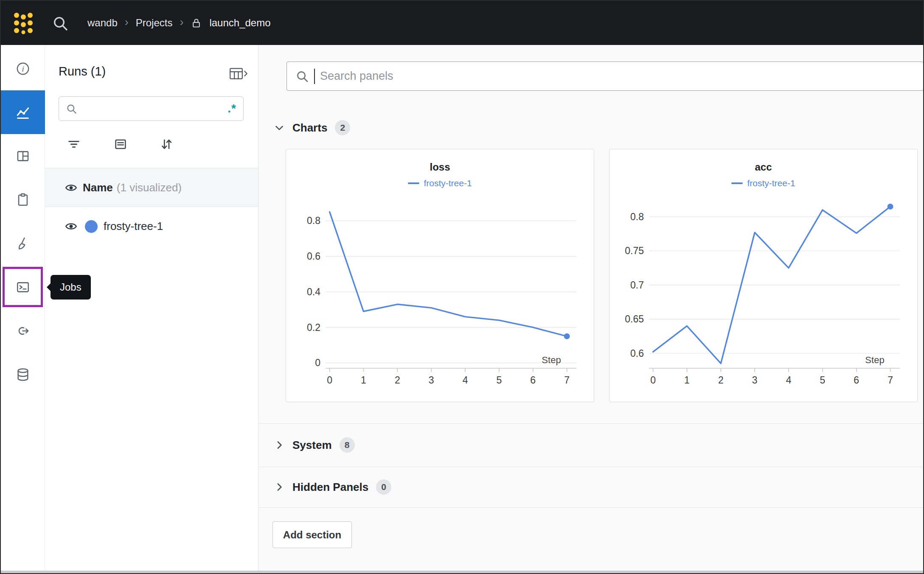  Describe the element at coordinates (462, 23) in the screenshot. I see `topbar: wandb › Projects › launch_demo` at that location.